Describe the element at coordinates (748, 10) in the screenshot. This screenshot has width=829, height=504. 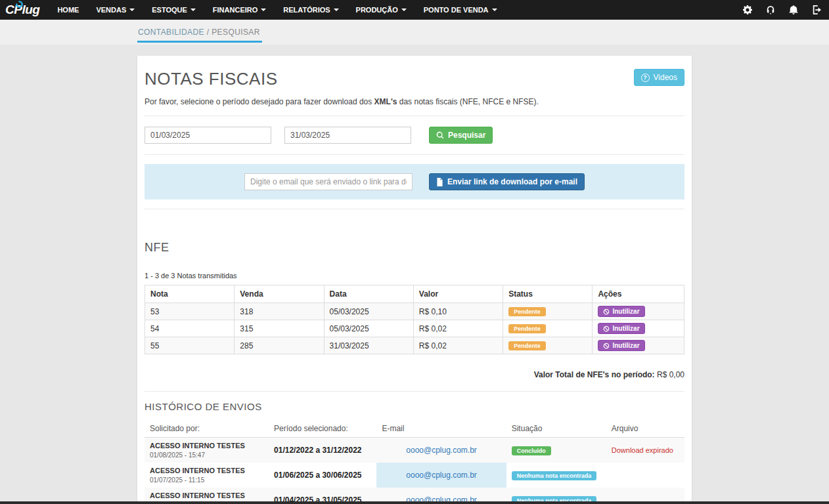
I see `gear-icon` at that location.